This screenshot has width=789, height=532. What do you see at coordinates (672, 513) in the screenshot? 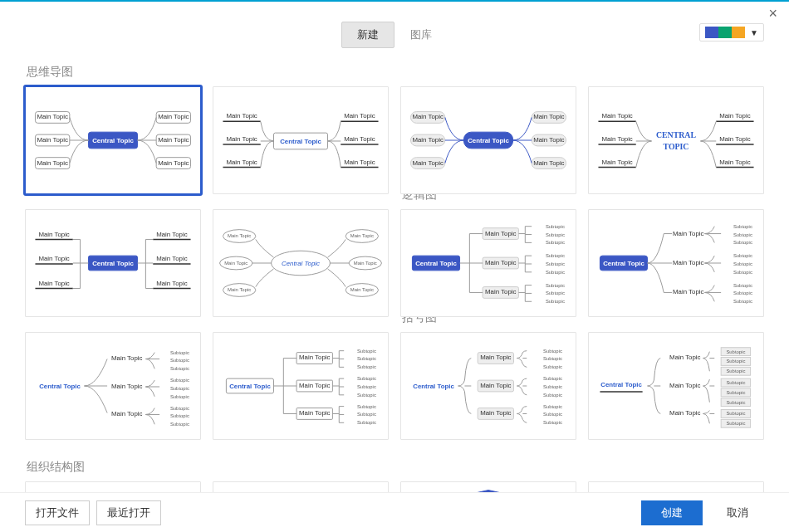
I see `create-button: 创建` at bounding box center [672, 513].